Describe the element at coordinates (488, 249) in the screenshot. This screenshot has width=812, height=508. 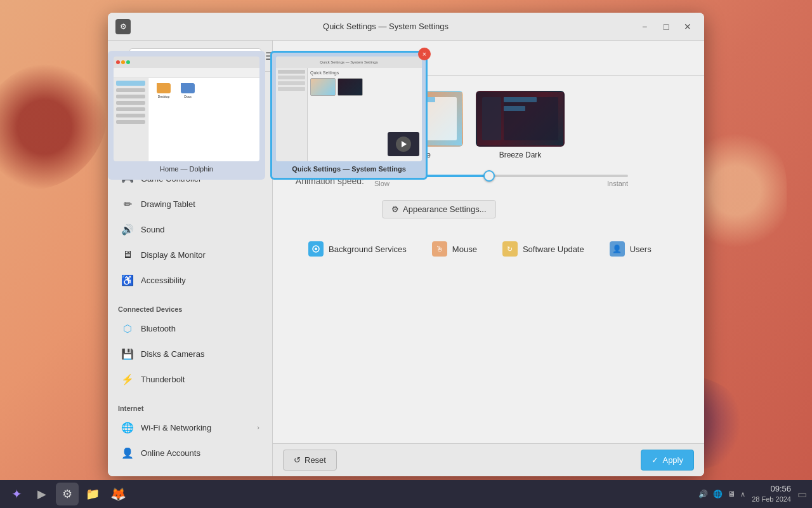
I see `quick-launch-section: Background Services 🖱 Mouse ↻ Software U…` at that location.